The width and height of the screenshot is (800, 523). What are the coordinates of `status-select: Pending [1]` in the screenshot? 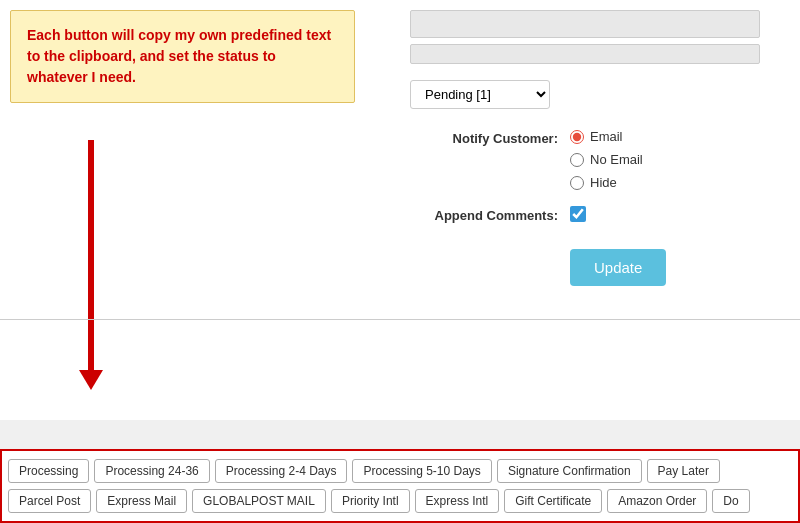 It's located at (480, 94).